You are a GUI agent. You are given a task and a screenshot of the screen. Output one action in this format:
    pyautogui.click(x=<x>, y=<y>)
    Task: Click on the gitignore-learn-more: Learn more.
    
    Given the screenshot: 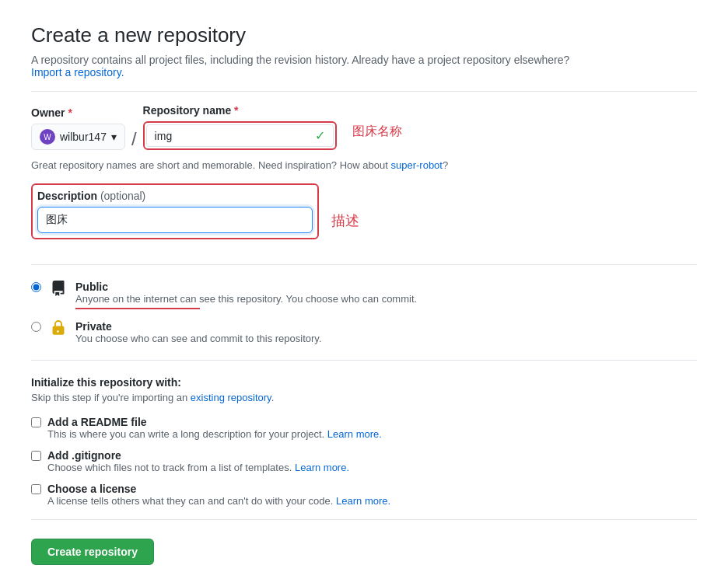 What is the action you would take?
    pyautogui.click(x=322, y=468)
    